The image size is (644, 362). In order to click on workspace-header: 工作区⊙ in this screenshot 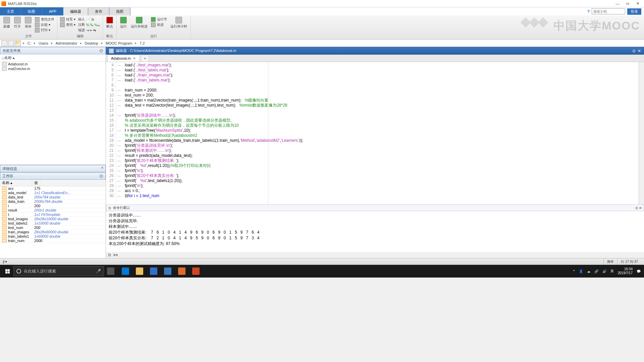, I will do `click(53, 176)`.